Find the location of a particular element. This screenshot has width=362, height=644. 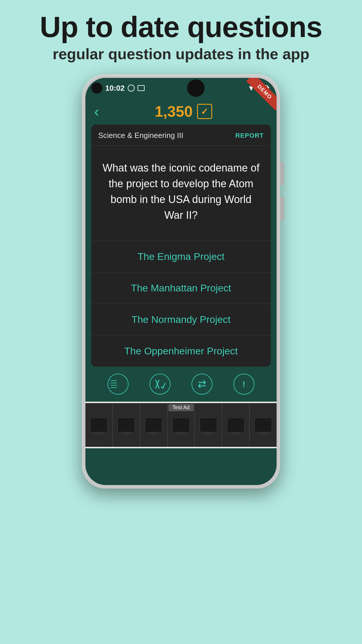

camera-notch is located at coordinates (196, 88).